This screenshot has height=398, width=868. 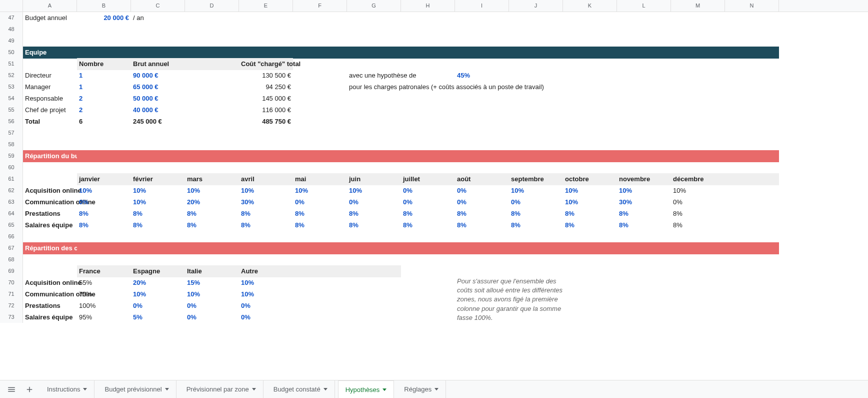 What do you see at coordinates (104, 179) in the screenshot?
I see `cell: janvier` at bounding box center [104, 179].